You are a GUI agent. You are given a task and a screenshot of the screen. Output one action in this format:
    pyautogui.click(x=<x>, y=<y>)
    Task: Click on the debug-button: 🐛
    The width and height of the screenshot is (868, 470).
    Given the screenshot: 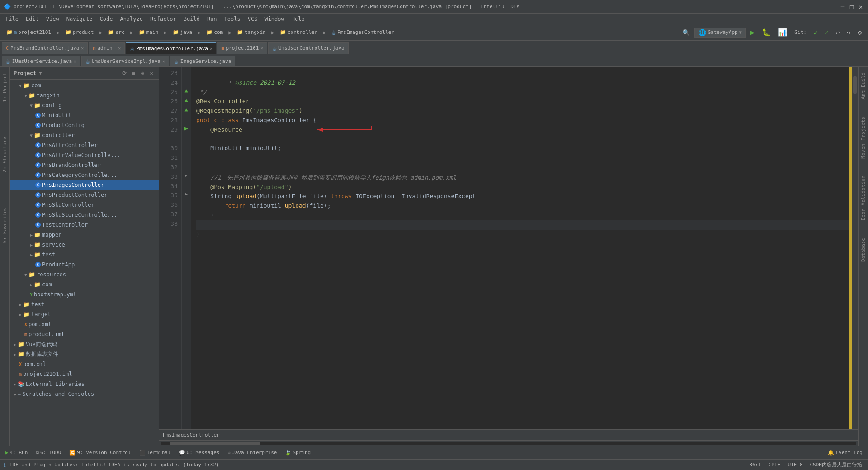 What is the action you would take?
    pyautogui.click(x=766, y=33)
    